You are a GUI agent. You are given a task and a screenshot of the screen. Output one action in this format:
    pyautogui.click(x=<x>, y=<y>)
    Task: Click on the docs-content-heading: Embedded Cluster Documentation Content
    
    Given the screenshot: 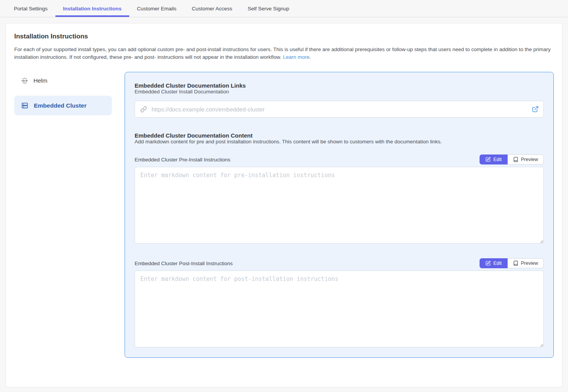 What is the action you would take?
    pyautogui.click(x=339, y=135)
    